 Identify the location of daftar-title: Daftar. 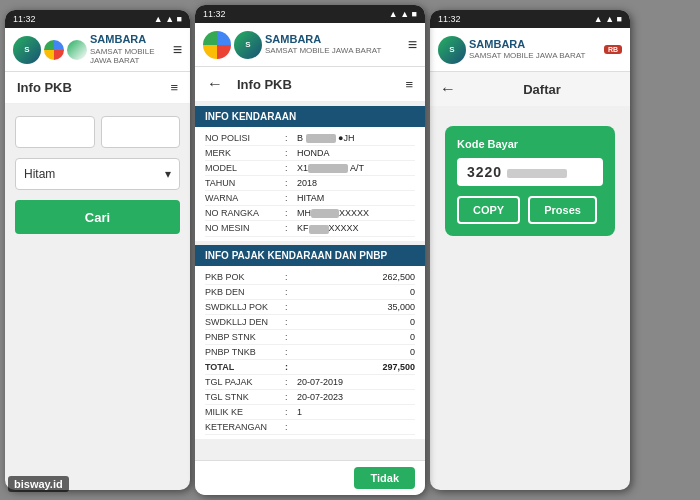
(542, 90).